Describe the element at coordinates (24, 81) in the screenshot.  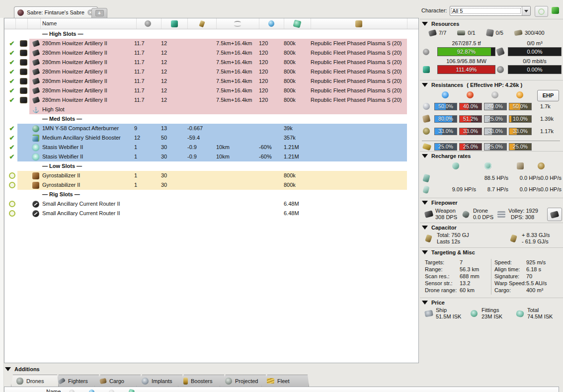
I see `charge-icon` at that location.